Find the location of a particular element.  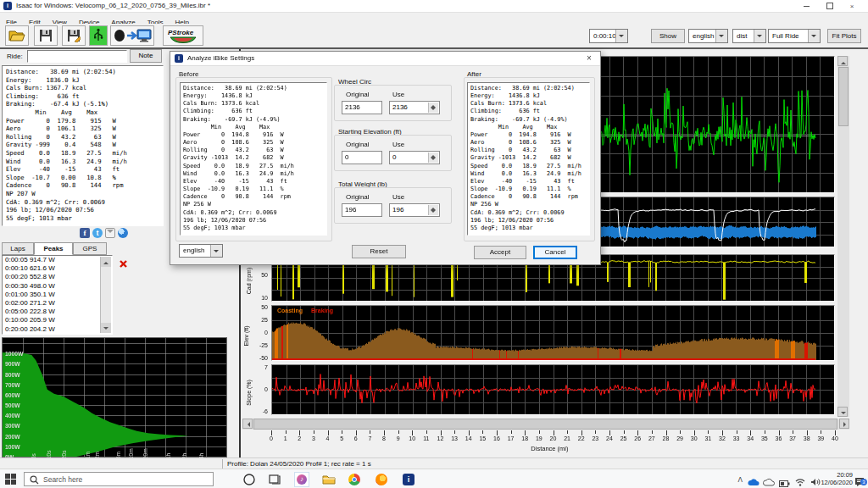

total-weight-use-value: 196 is located at coordinates (398, 210).